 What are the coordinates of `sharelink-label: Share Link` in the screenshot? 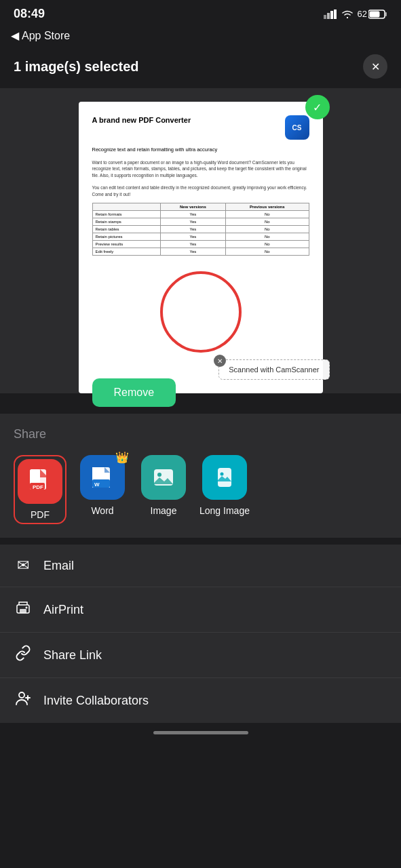 It's located at (73, 655).